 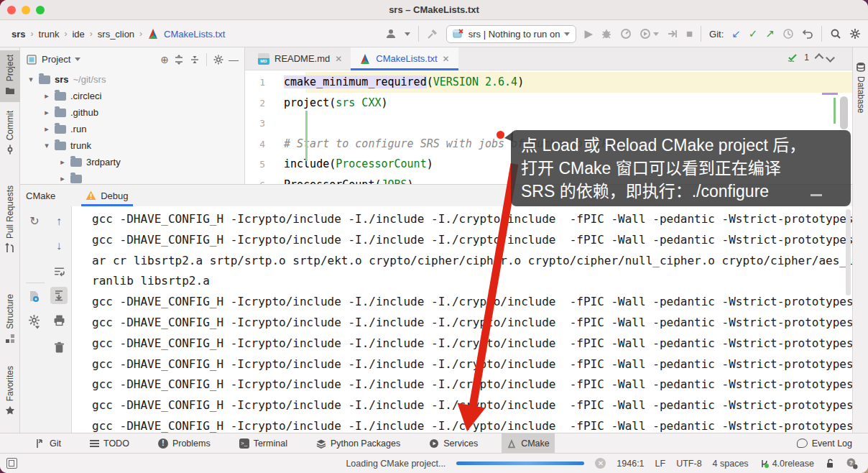 What do you see at coordinates (830, 464) in the screenshot?
I see `unlock-icon` at bounding box center [830, 464].